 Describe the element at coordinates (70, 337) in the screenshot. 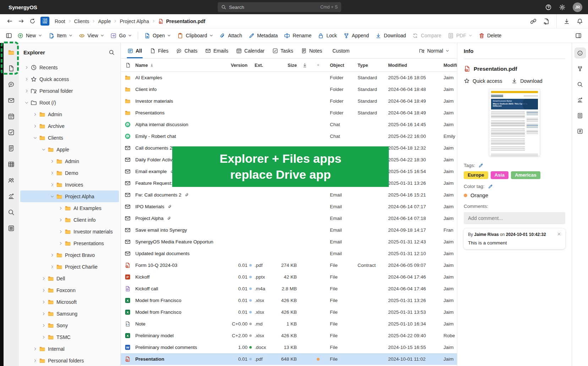

I see `tree-item-tsmc: TSMC` at that location.